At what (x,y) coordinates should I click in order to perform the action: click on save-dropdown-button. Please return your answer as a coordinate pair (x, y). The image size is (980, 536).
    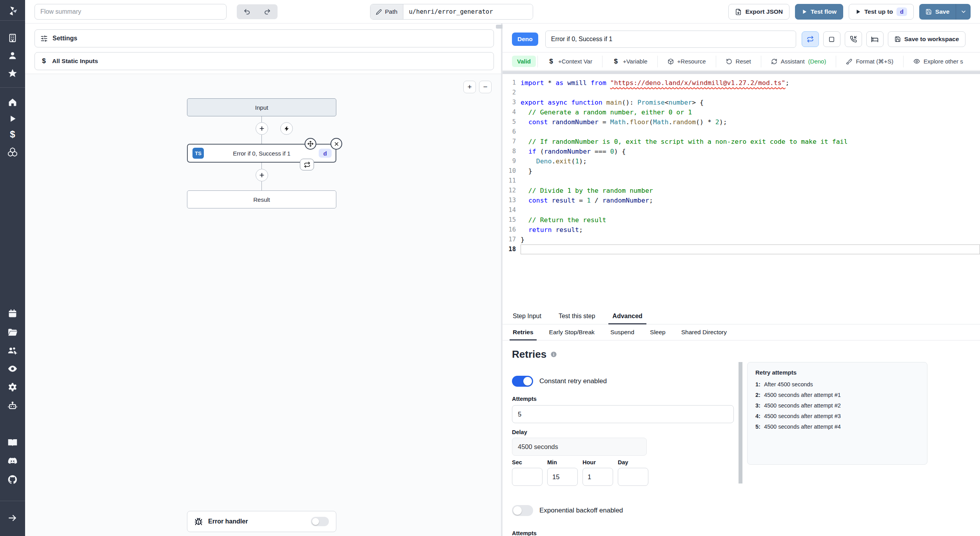
    Looking at the image, I should click on (963, 12).